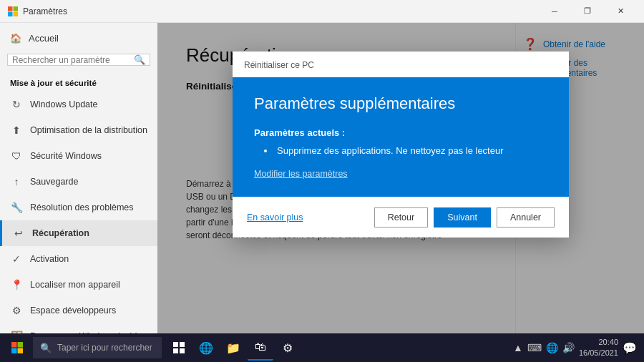 The width and height of the screenshot is (644, 362). What do you see at coordinates (82, 207) in the screenshot?
I see `sidebar-item-label: Résolution des problèmes` at bounding box center [82, 207].